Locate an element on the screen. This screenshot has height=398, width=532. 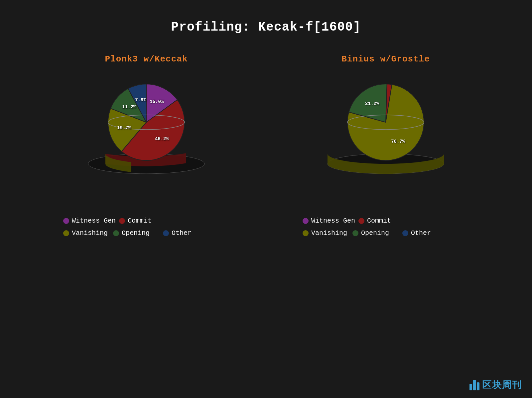
vanishing-dot2 is located at coordinates (306, 233).